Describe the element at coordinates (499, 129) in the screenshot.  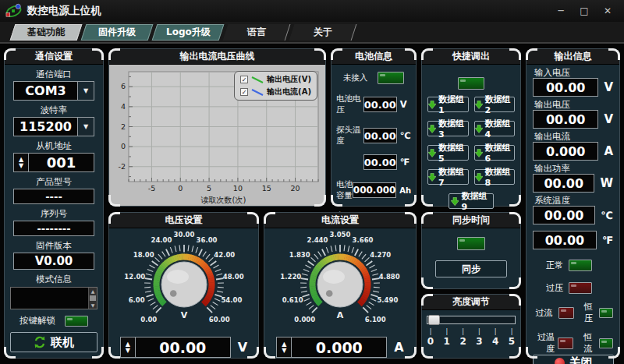
I see `data-group-label: 数据组4` at that location.